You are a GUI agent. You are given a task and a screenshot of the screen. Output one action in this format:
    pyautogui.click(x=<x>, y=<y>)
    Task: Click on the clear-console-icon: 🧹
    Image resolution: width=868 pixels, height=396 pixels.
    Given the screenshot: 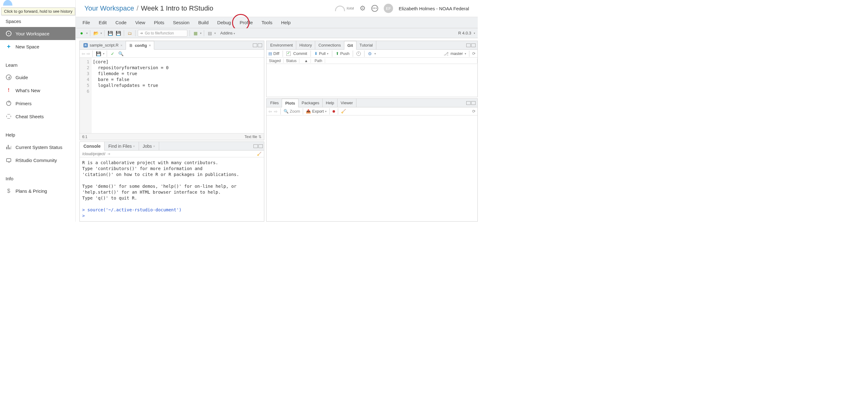 What is the action you would take?
    pyautogui.click(x=259, y=154)
    